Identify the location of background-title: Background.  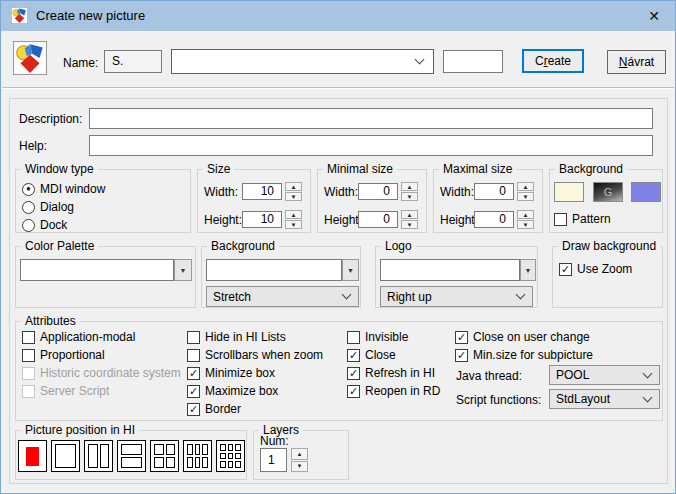
(243, 246).